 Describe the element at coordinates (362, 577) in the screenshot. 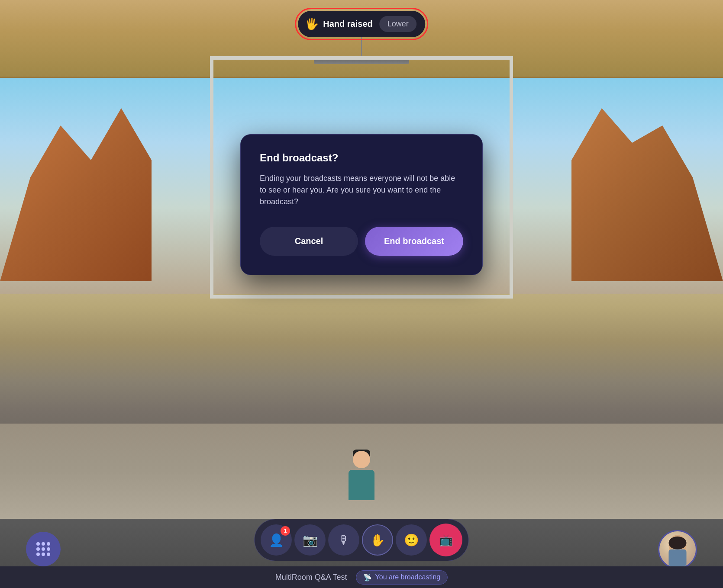

I see `status-bar: MultiRoom Q&A Test 📡 You are broadcastin…` at that location.